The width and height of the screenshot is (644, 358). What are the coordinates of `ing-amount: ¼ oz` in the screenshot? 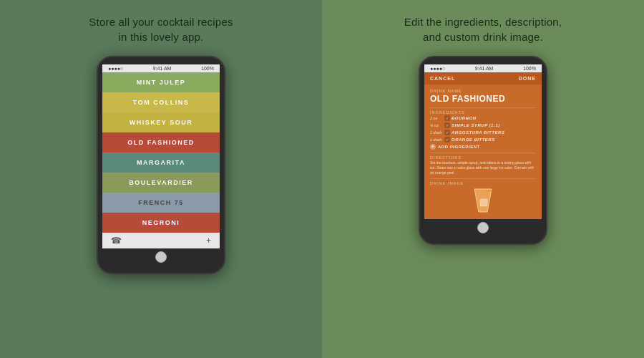 It's located at (437, 125).